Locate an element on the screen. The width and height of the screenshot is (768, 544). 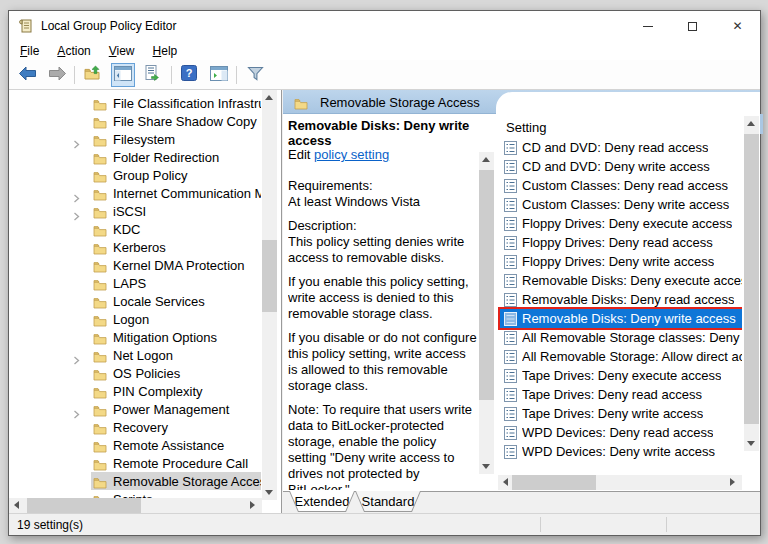
setting-row: Removable Disks: Deny execute access is located at coordinates (620, 280).